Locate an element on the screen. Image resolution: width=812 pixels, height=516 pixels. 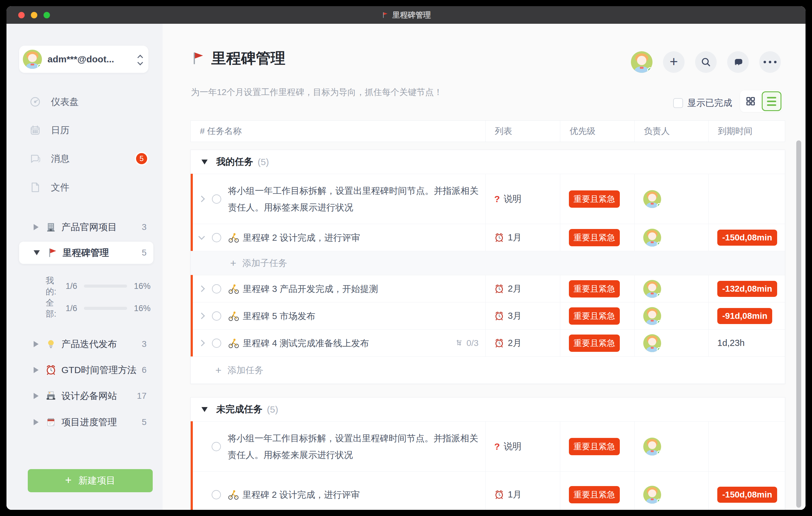
column-header-name: # 任务名称 is located at coordinates (338, 131).